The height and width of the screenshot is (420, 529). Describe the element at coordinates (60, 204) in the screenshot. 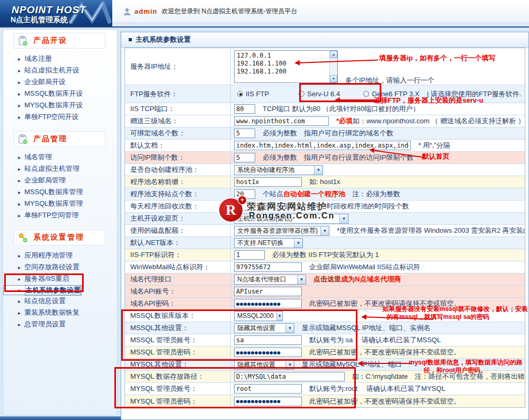

I see `sidebar-item: ▸MYSQL数据库管理` at that location.